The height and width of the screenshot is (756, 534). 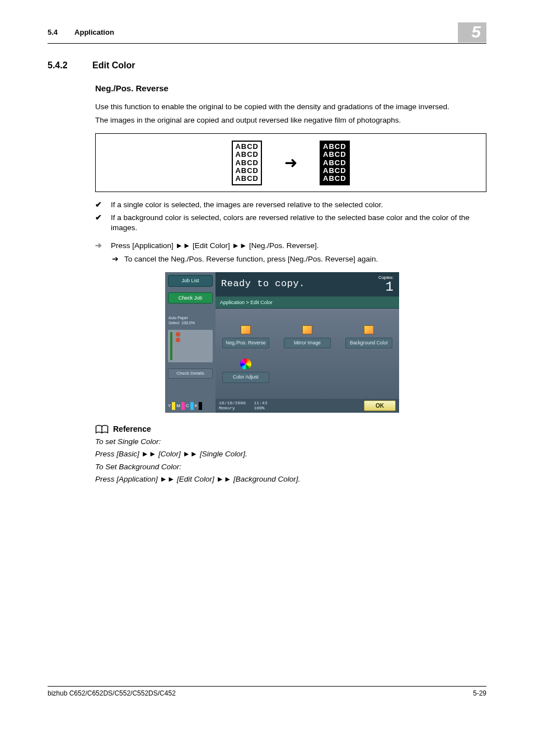 I want to click on subsection-title: Neg./Pos. Reverse, so click(x=291, y=88).